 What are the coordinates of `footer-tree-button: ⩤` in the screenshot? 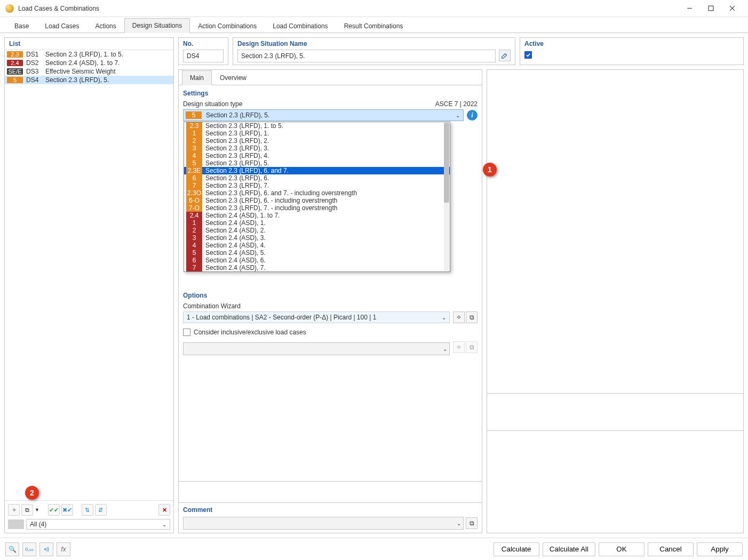 It's located at (46, 549).